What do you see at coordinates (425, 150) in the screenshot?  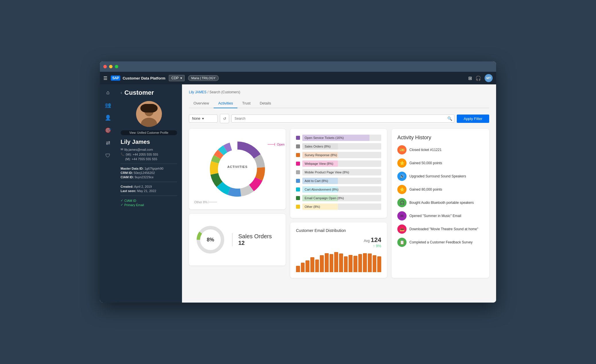 I see `history-text: Closed ticket #11221` at bounding box center [425, 150].